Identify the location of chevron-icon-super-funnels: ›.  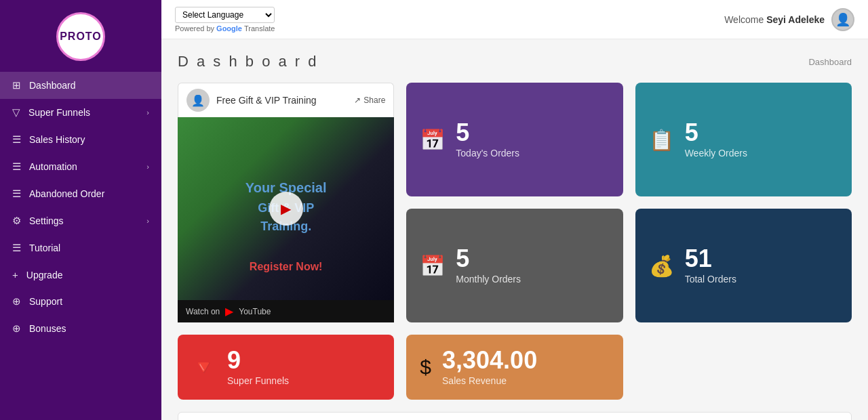
(148, 112).